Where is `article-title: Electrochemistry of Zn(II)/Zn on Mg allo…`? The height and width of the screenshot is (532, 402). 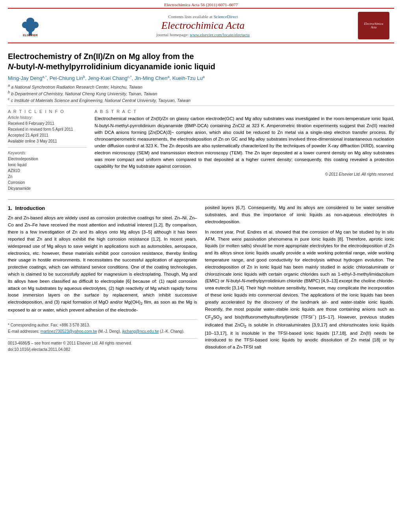 article-title: Electrochemistry of Zn(II)/Zn on Mg allo… is located at coordinates (201, 61).